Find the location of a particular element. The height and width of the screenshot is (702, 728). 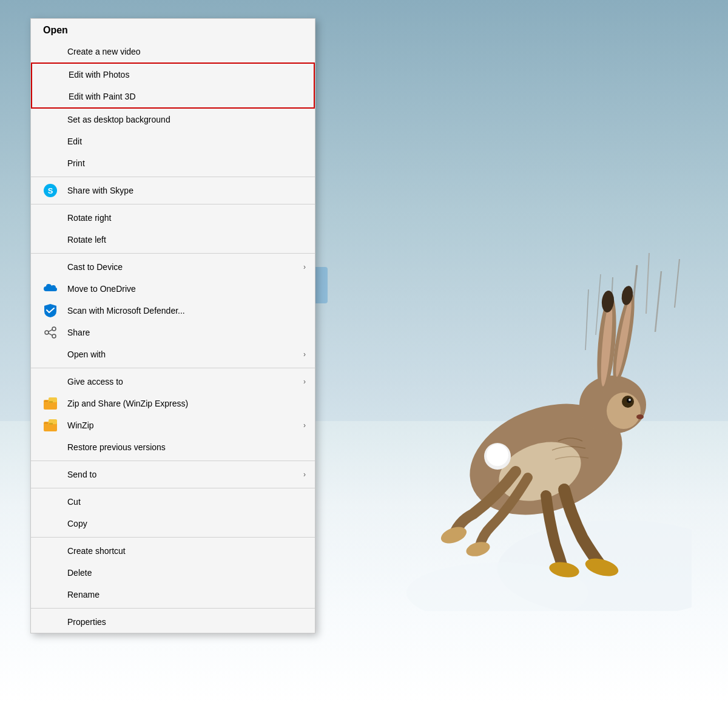

menu-item-copy: Copy is located at coordinates (173, 524).